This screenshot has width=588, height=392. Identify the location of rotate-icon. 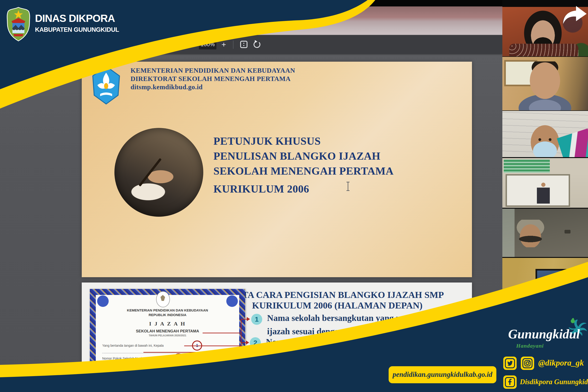
(257, 44).